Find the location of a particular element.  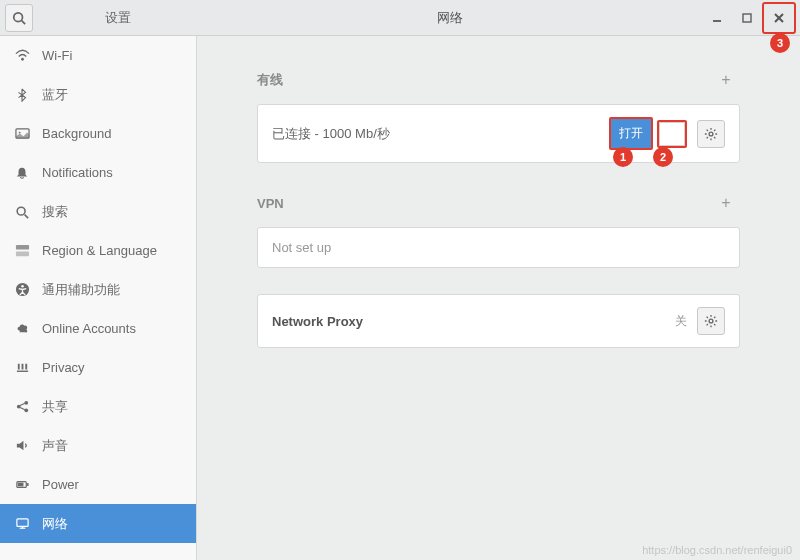

sidebar-item-label: 网络 is located at coordinates (55, 524).